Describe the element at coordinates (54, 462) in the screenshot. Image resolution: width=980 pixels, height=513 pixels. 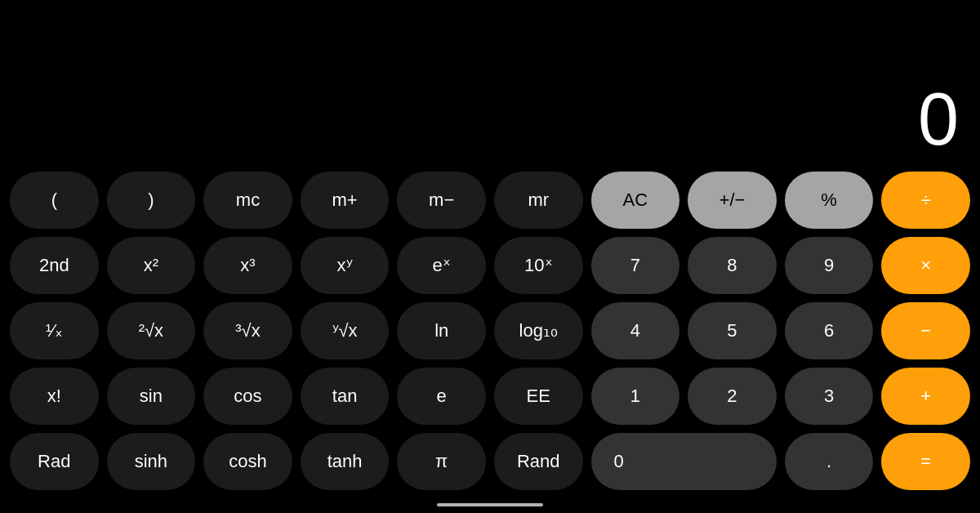
I see `btn-rad: Rad` at that location.